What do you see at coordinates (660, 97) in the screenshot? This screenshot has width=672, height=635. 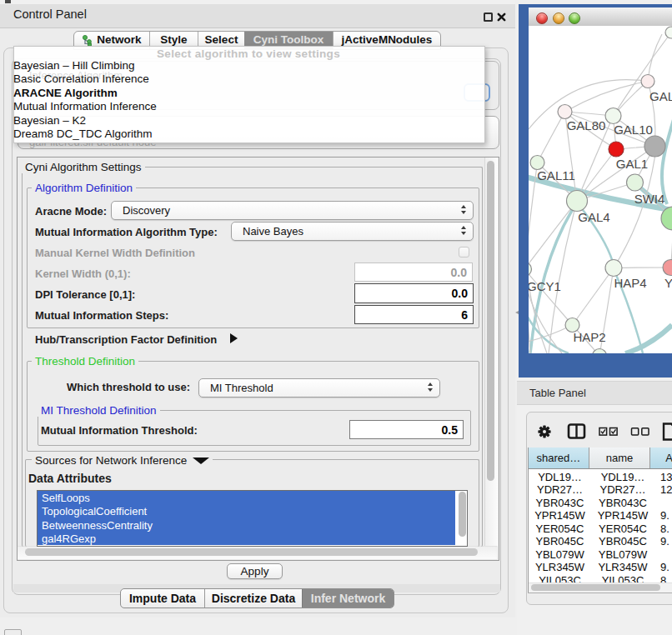 I see `svg-text: GAL8` at bounding box center [660, 97].